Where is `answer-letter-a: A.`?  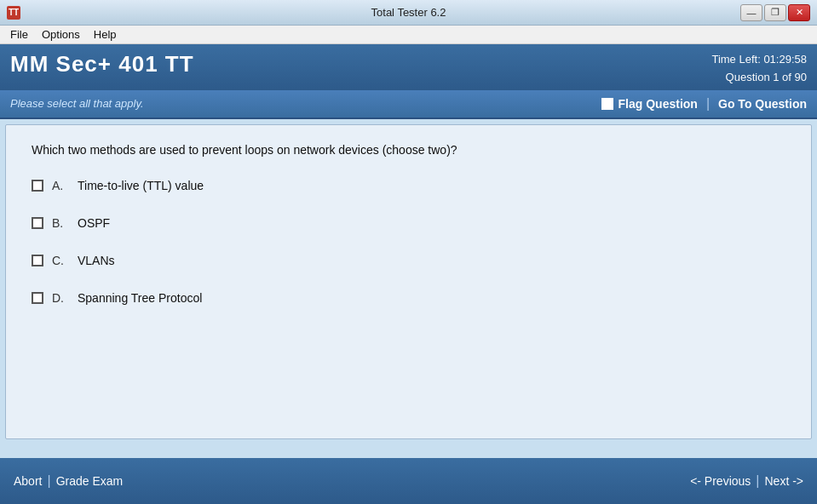
answer-letter-a: A. is located at coordinates (60, 186).